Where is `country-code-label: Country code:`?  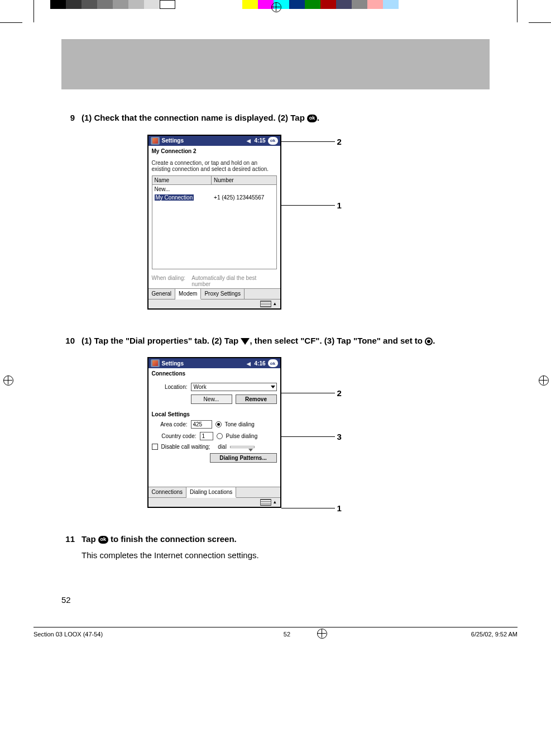
country-code-label: Country code: is located at coordinates (174, 436).